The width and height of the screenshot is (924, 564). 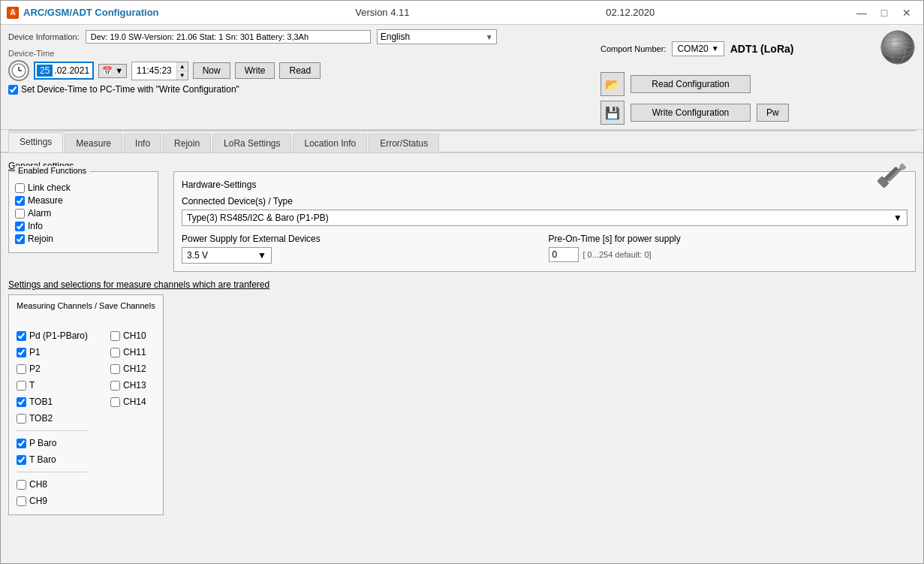 I want to click on channels-group-title: Measuring Channels / Save Channels, so click(x=86, y=306).